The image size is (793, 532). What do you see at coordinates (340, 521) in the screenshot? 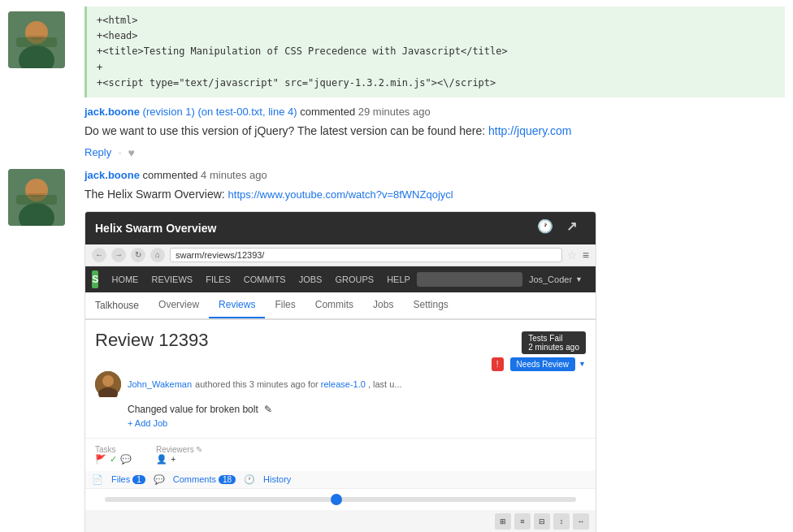
I see `diff-main-toolbar: ⊞ ≡ ⊟ ↕ ↔` at bounding box center [340, 521].